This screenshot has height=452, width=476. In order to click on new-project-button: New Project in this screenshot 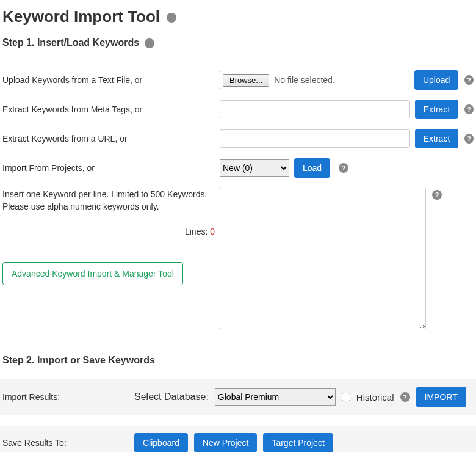, I will do `click(226, 442)`.